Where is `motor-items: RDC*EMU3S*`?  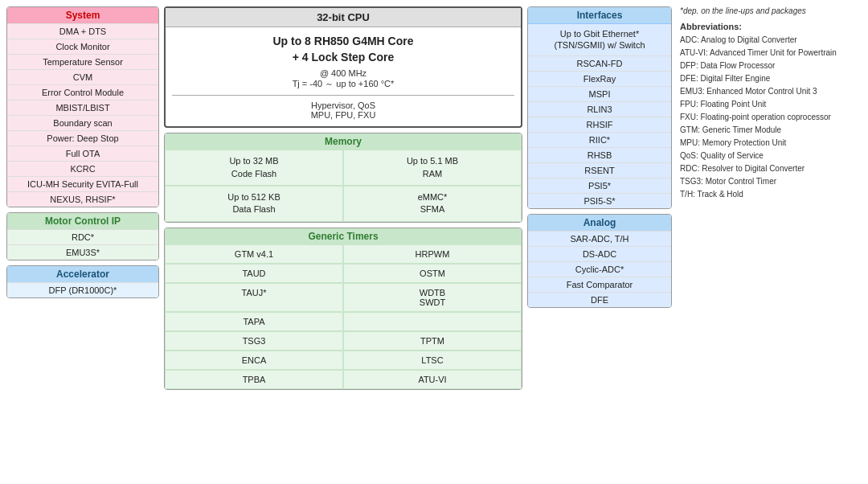 motor-items: RDC*EMU3S* is located at coordinates (83, 244).